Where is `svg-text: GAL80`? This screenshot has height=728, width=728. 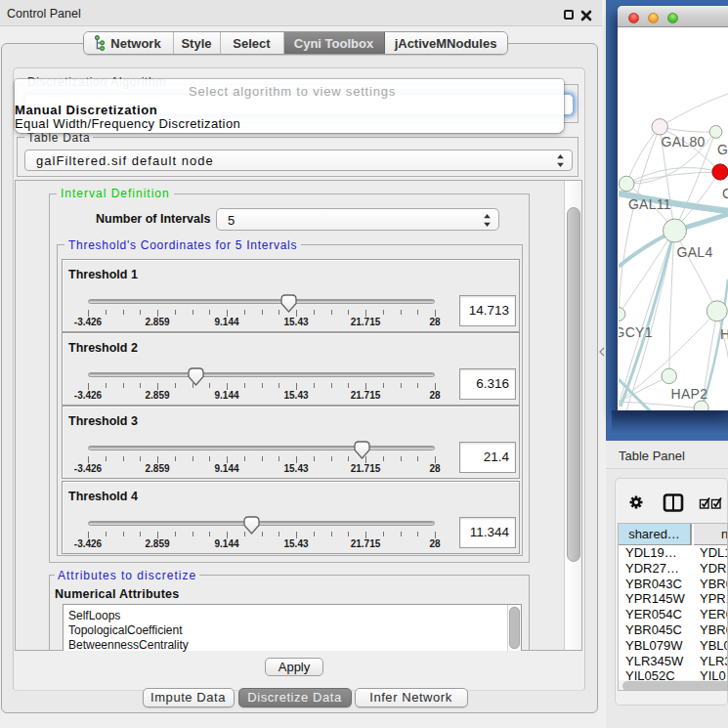
svg-text: GAL80 is located at coordinates (684, 142).